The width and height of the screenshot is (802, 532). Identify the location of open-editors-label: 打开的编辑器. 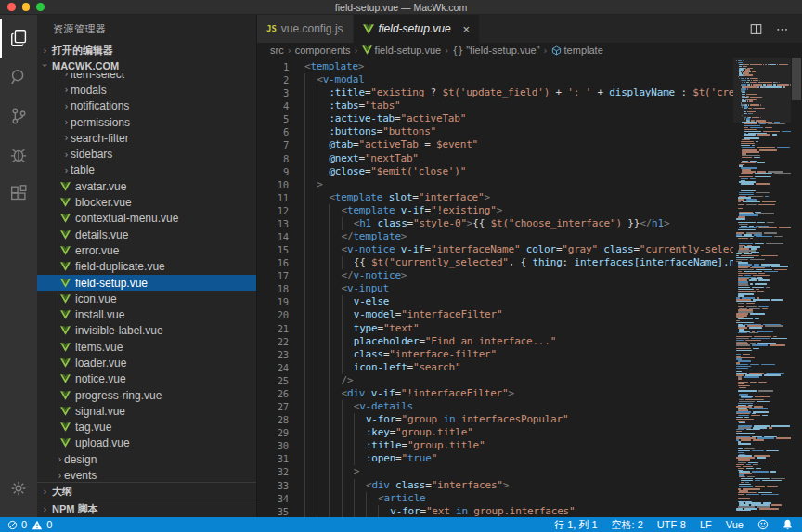
(83, 50).